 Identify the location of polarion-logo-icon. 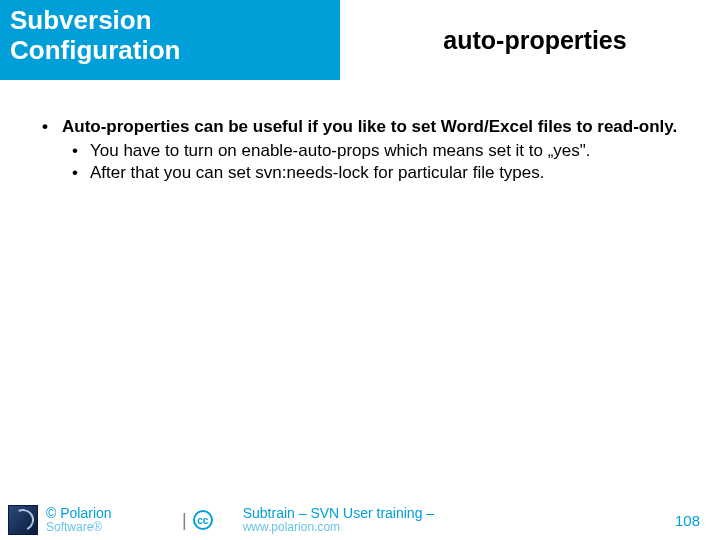
(23, 520).